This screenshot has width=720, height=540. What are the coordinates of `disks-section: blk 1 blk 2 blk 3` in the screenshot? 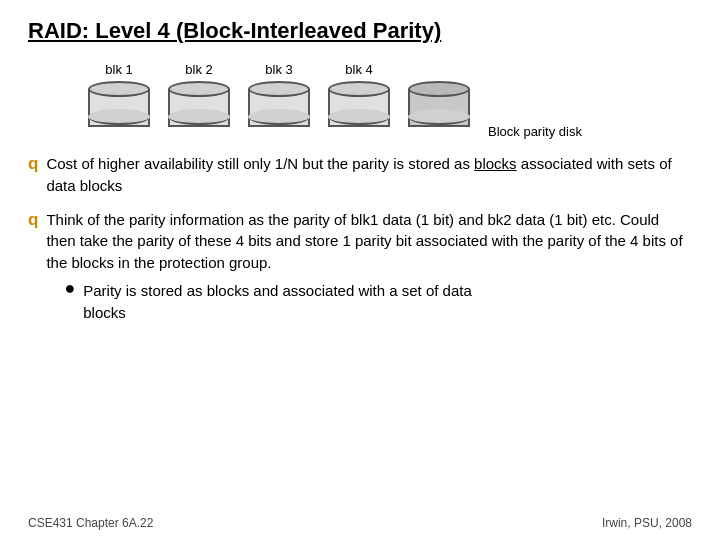 It's located at (360, 100).